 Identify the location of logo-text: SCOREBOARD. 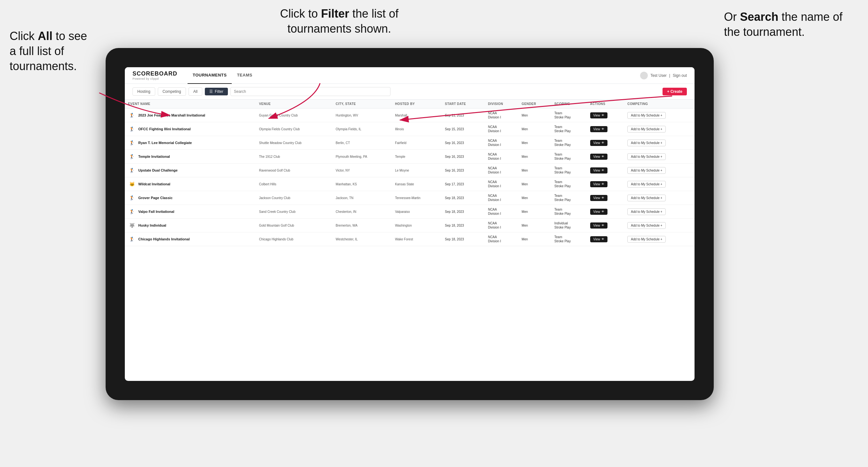
(155, 74).